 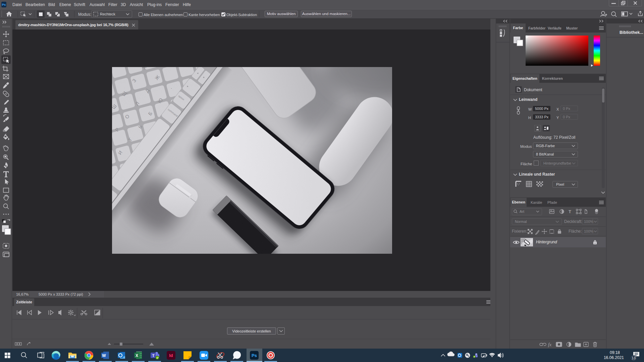 What do you see at coordinates (104, 356) in the screenshot?
I see `svg-text: W` at bounding box center [104, 356].